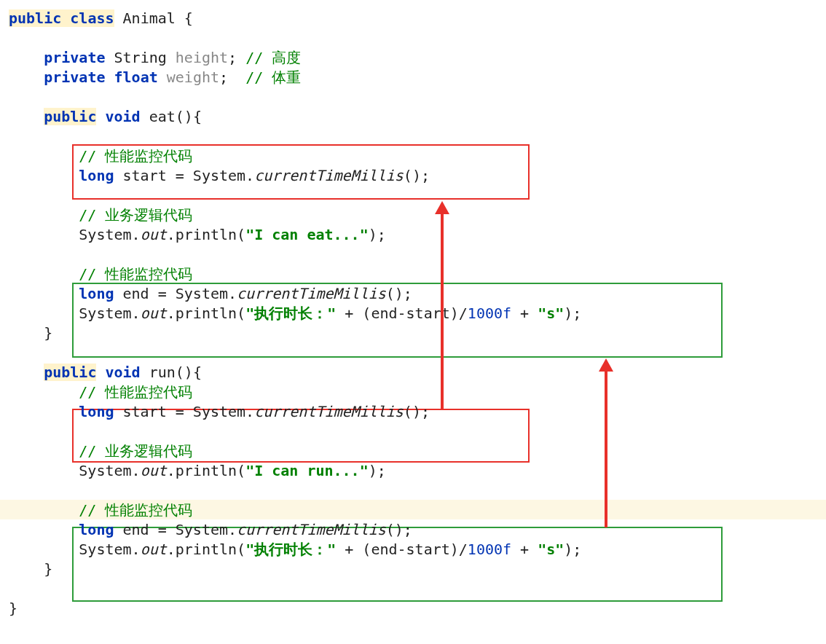  Describe the element at coordinates (141, 58) in the screenshot. I see `type-string: String` at that location.